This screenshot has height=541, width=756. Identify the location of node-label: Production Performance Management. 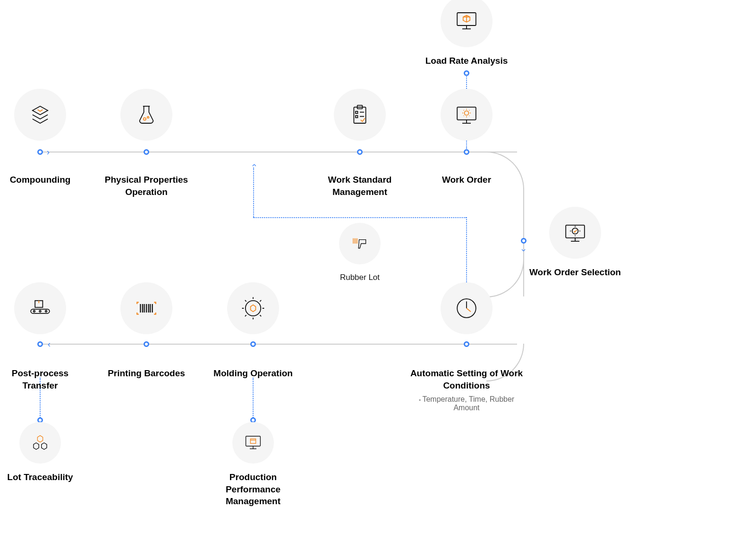
(253, 489).